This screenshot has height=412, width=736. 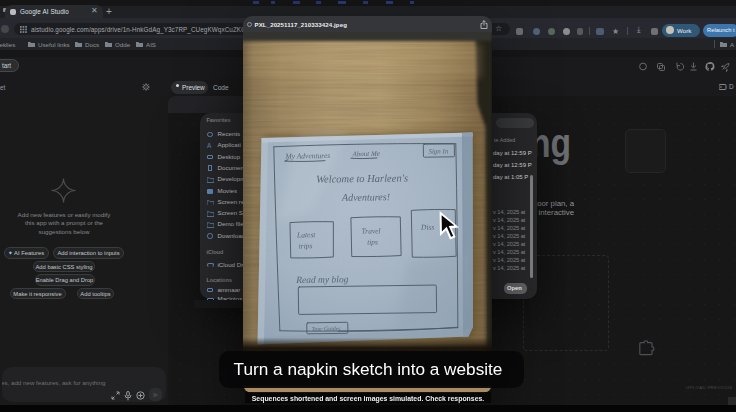 What do you see at coordinates (362, 178) in the screenshot?
I see `svg-text: Welcome to Harleen's` at bounding box center [362, 178].